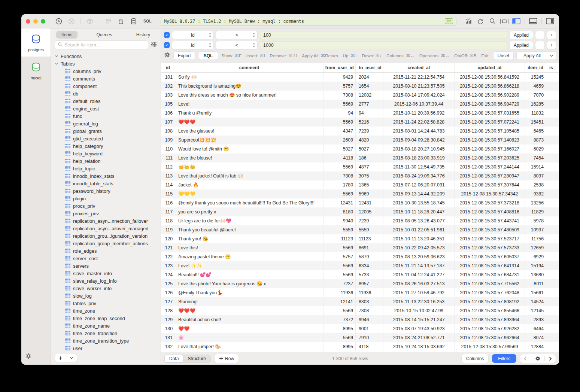  What do you see at coordinates (360, 221) in the screenshot?
I see `table-row: 118Ur legs are to die for🙌🏻💖994072392015…` at bounding box center [360, 221].